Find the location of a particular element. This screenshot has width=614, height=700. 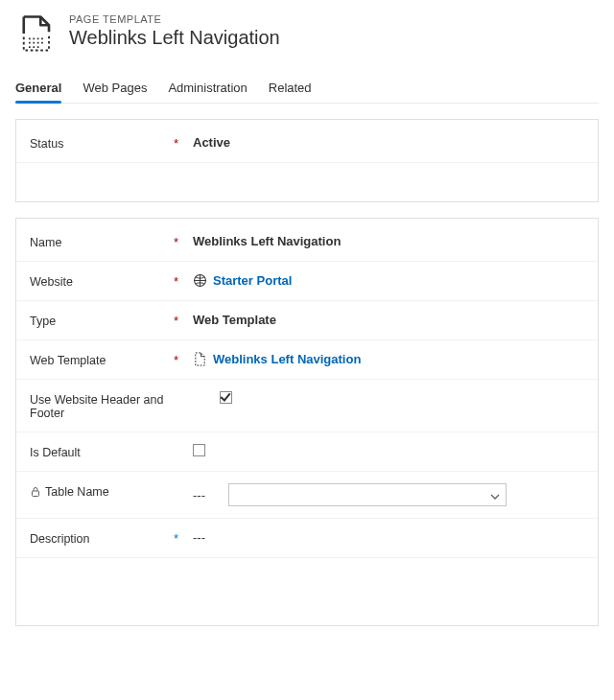

website-label: Website is located at coordinates (102, 281).